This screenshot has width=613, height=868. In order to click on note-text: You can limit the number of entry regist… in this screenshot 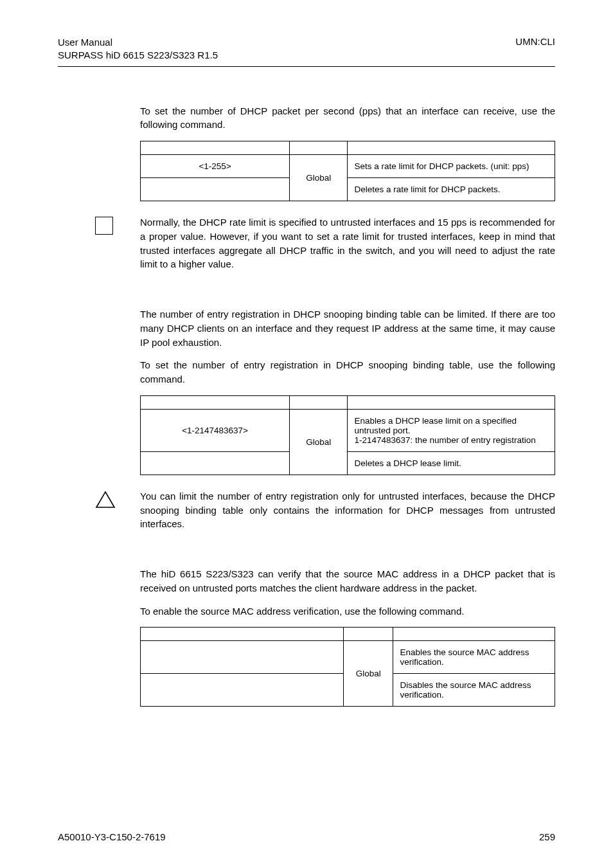, I will do `click(348, 511)`.